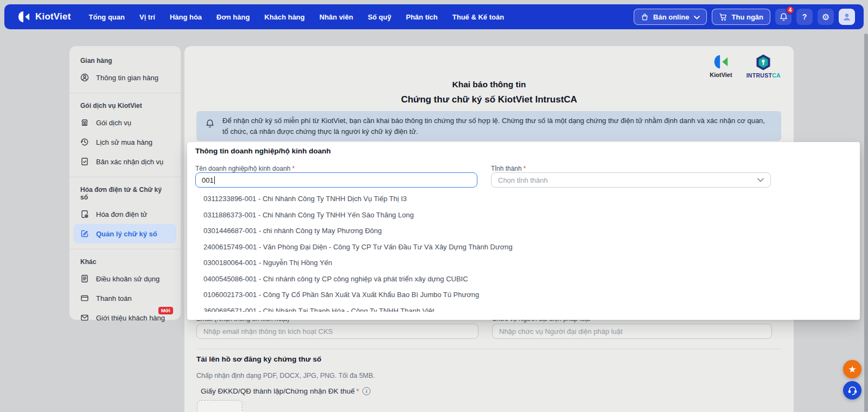 This screenshot has height=412, width=868. Describe the element at coordinates (631, 180) in the screenshot. I see `province-select: Chọn tỉnh thành` at that location.